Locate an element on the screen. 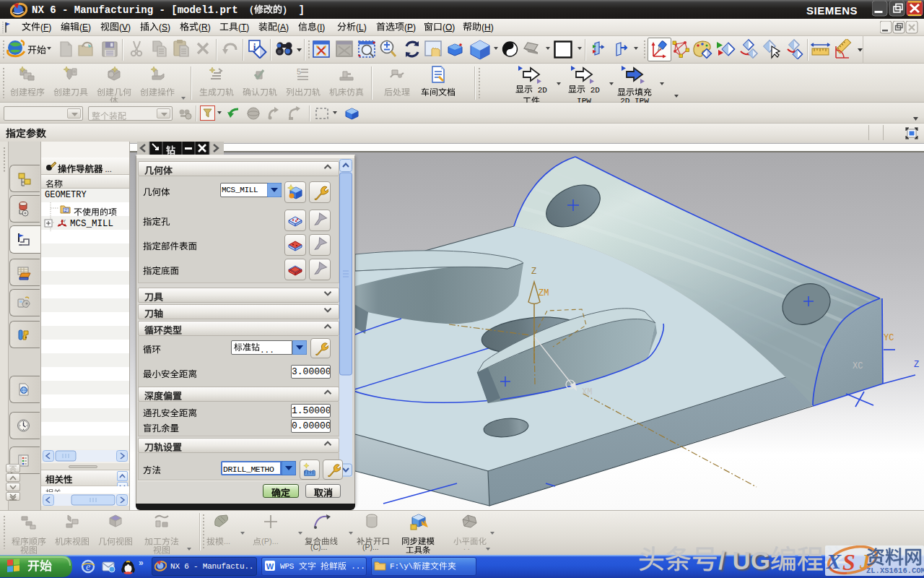 Image resolution: width=924 pixels, height=578 pixels. svg-text: W is located at coordinates (270, 566).